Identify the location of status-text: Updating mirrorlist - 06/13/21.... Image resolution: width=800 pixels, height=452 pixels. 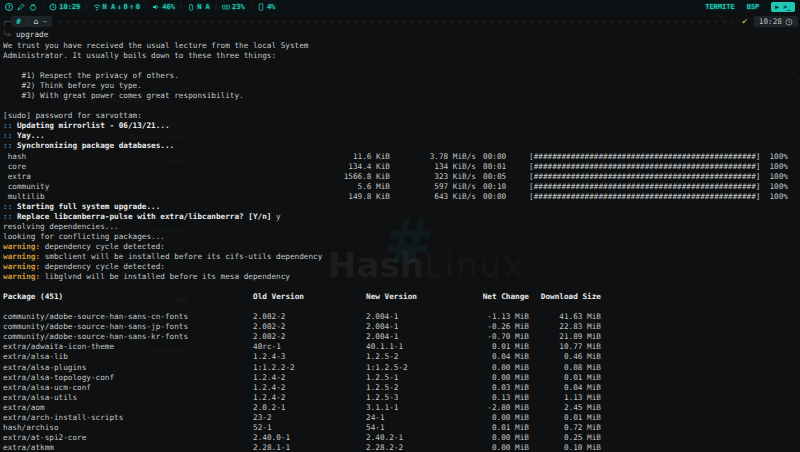
(94, 126).